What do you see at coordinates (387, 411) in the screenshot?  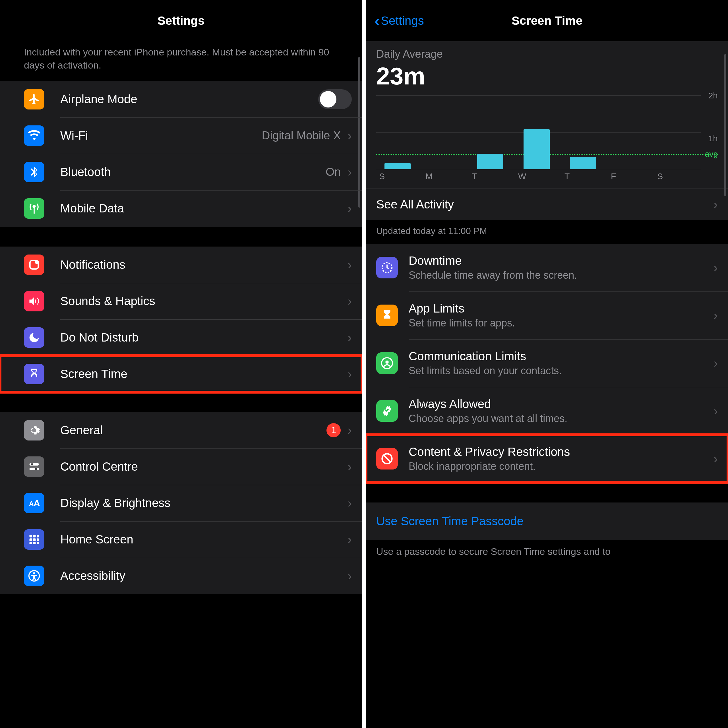 I see `checkmark-seal-icon` at bounding box center [387, 411].